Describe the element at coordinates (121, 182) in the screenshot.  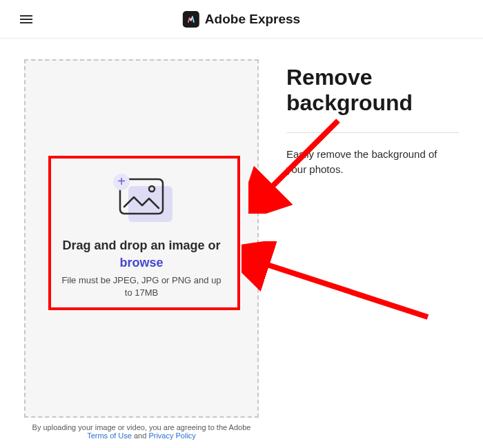
I see `plus-icon: +` at that location.